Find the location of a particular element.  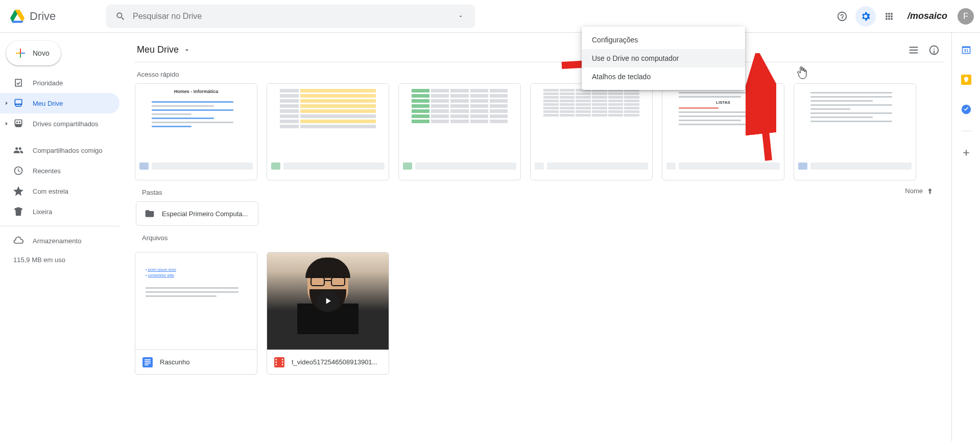

sidebar-item-storage: Armazenamento is located at coordinates (60, 241).